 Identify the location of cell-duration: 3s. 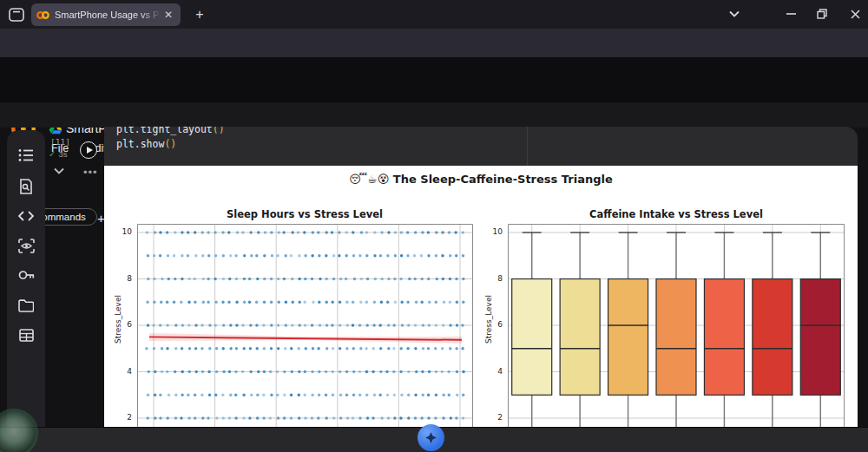
(62, 154).